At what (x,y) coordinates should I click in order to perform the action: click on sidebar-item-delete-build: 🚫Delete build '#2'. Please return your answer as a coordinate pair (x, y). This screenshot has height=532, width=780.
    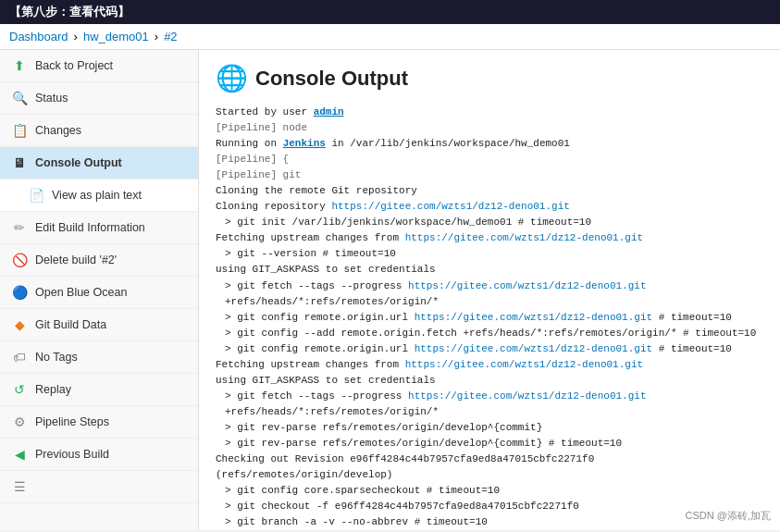
    Looking at the image, I should click on (99, 261).